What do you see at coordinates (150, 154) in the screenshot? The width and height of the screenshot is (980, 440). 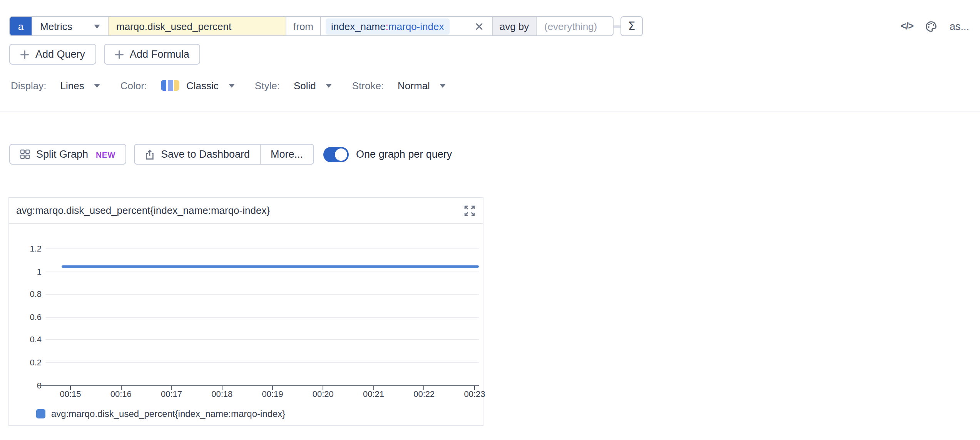 I see `upload-icon` at bounding box center [150, 154].